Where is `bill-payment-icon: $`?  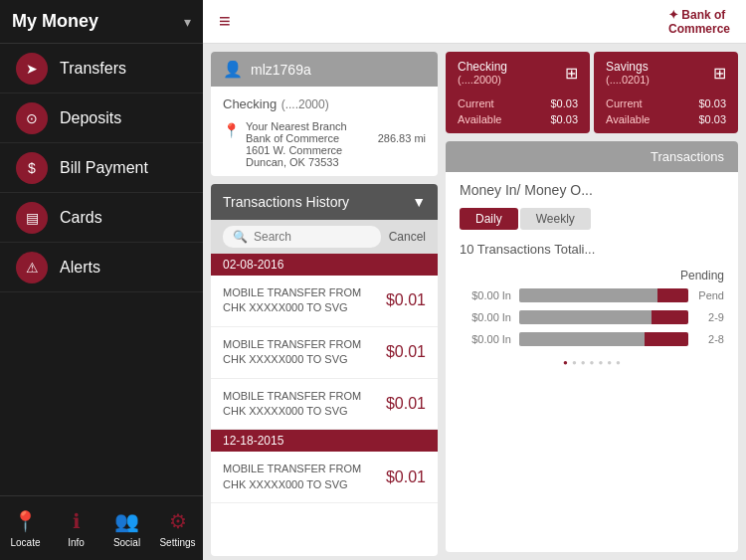 bill-payment-icon: $ is located at coordinates (32, 168).